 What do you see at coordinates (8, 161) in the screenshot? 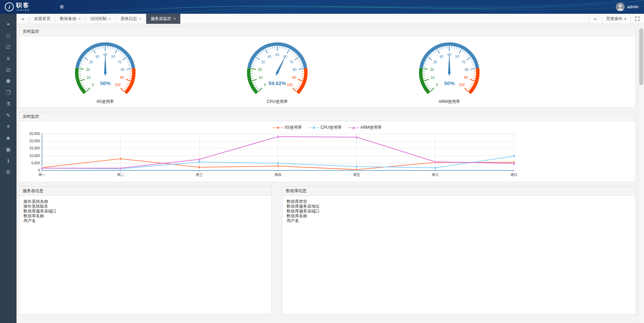
I see `info-icon: ℹ` at bounding box center [8, 161].